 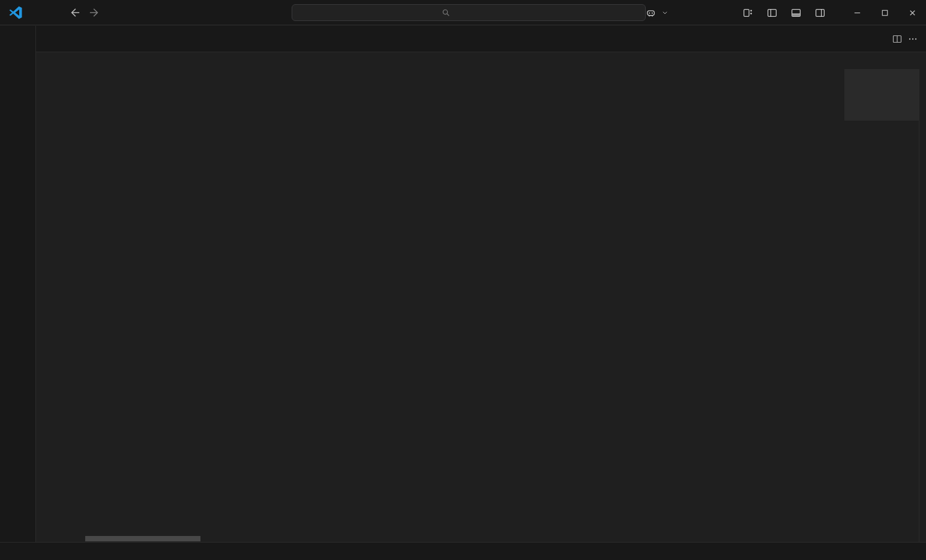 I want to click on chevron-down-icon, so click(x=665, y=13).